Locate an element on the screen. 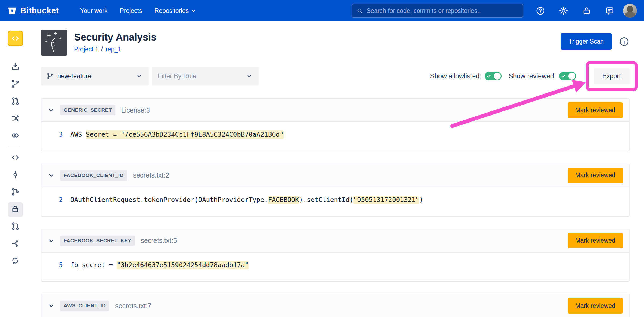  show-reviewed-label: Show reviewed: is located at coordinates (532, 76).